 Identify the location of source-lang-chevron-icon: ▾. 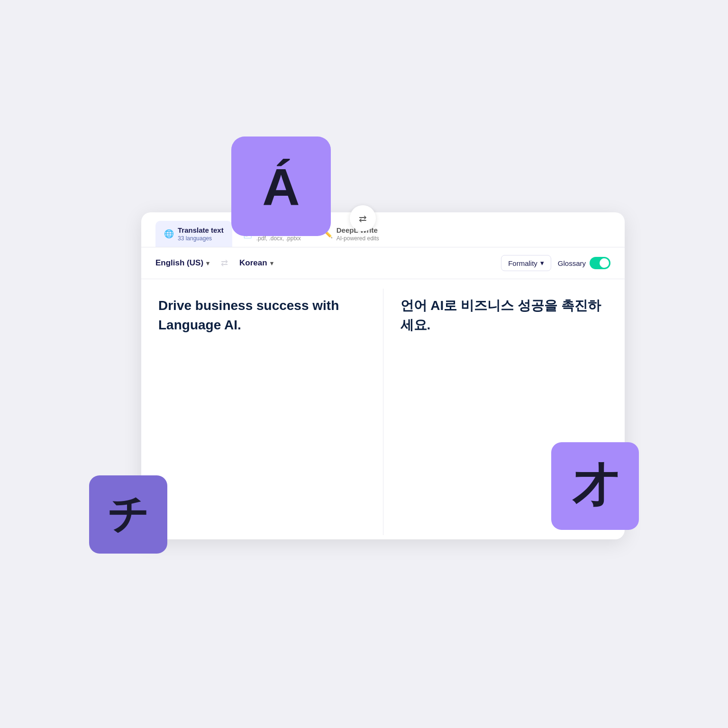
(208, 264).